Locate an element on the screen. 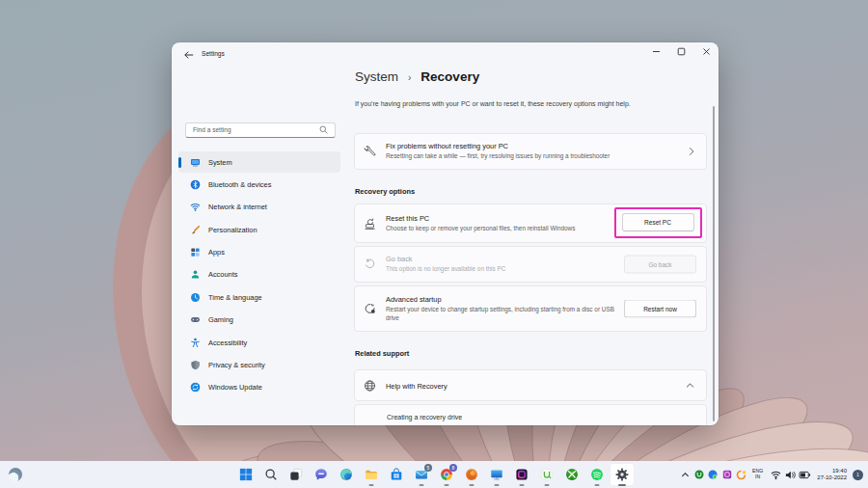 This screenshot has height=488, width=868. edge-button is located at coordinates (346, 474).